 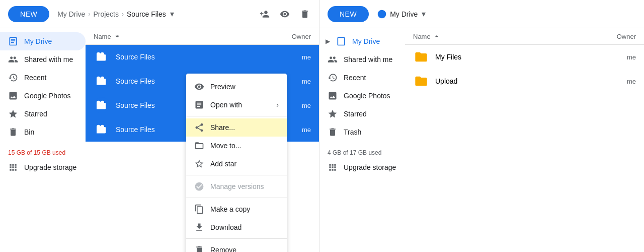 What do you see at coordinates (355, 78) in the screenshot?
I see `sidebar-label-recent-right: Recent` at bounding box center [355, 78].